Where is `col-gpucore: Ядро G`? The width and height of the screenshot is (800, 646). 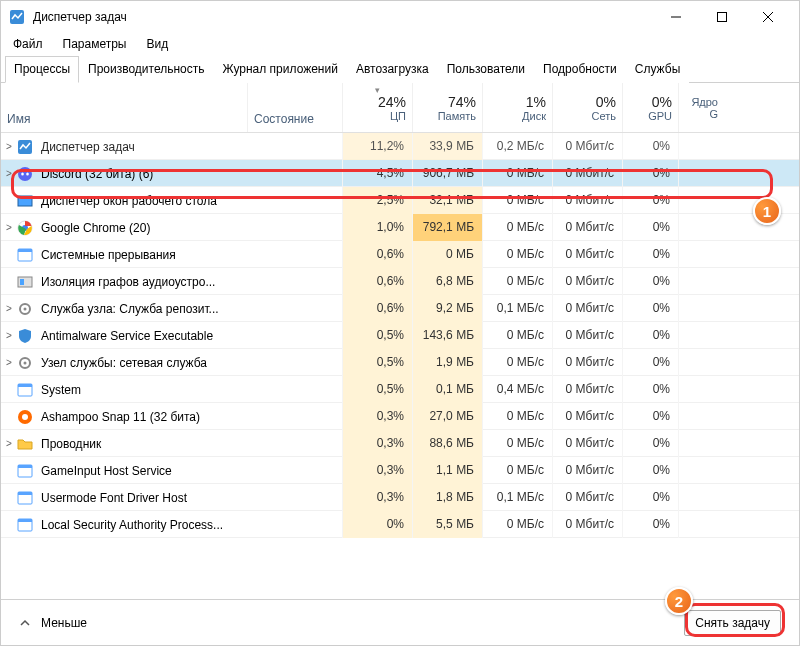 col-gpucore: Ядро G is located at coordinates (701, 108).